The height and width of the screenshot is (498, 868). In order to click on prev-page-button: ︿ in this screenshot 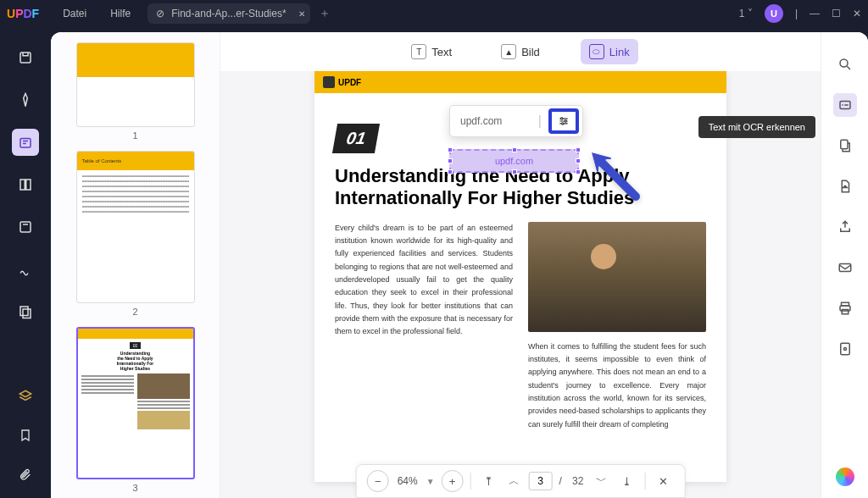, I will do `click(515, 481)`.